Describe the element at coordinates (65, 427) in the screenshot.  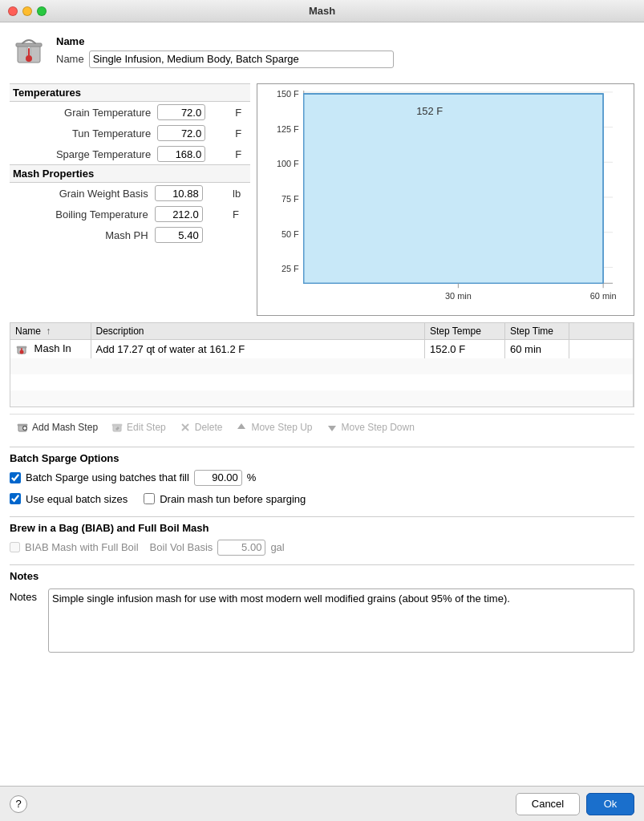
I see `add-mash-step-label: Add Mash Step` at that location.